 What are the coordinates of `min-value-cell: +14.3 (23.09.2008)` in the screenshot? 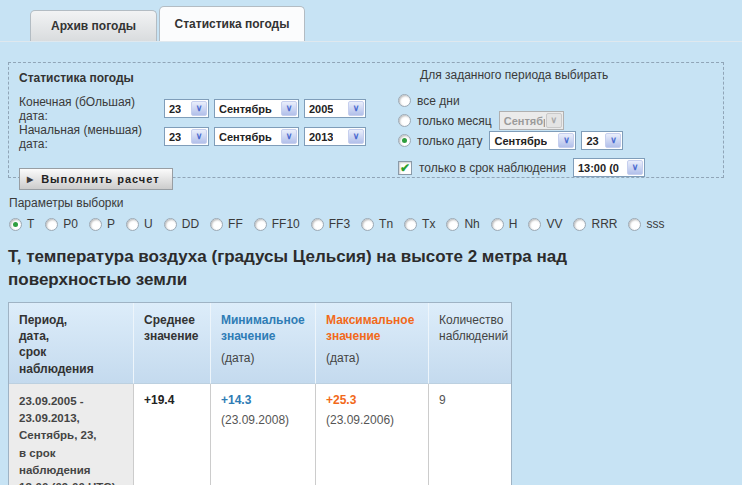 It's located at (264, 434).